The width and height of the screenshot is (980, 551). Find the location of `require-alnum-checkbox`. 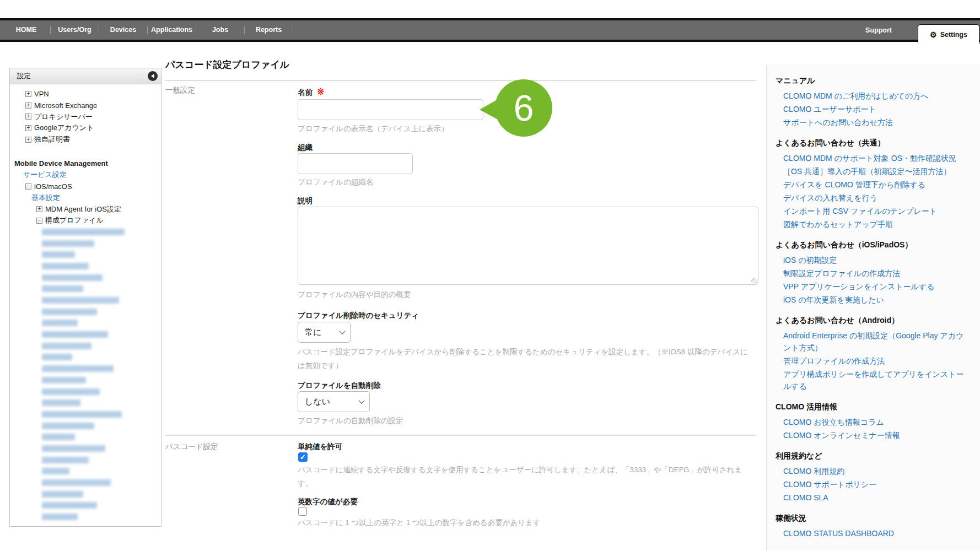

require-alnum-checkbox is located at coordinates (303, 511).